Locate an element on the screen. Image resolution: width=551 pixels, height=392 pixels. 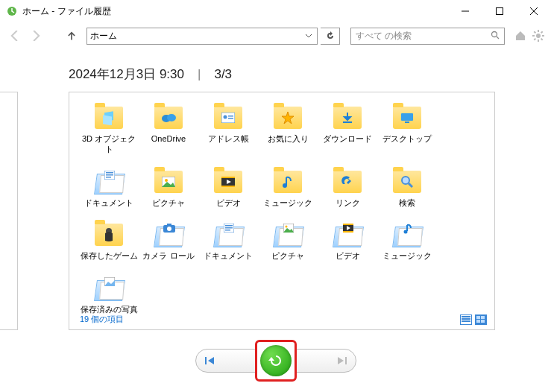
file-item: OneDrive is located at coordinates (169, 129).